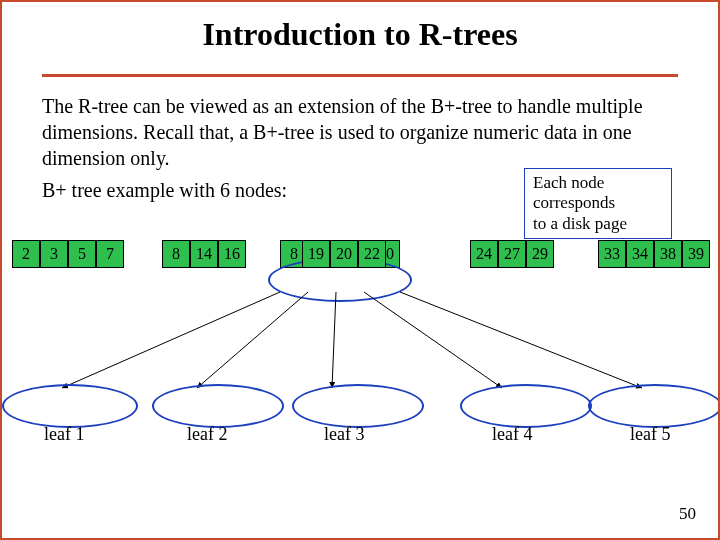  I want to click on leaf-cell: 34, so click(640, 254).